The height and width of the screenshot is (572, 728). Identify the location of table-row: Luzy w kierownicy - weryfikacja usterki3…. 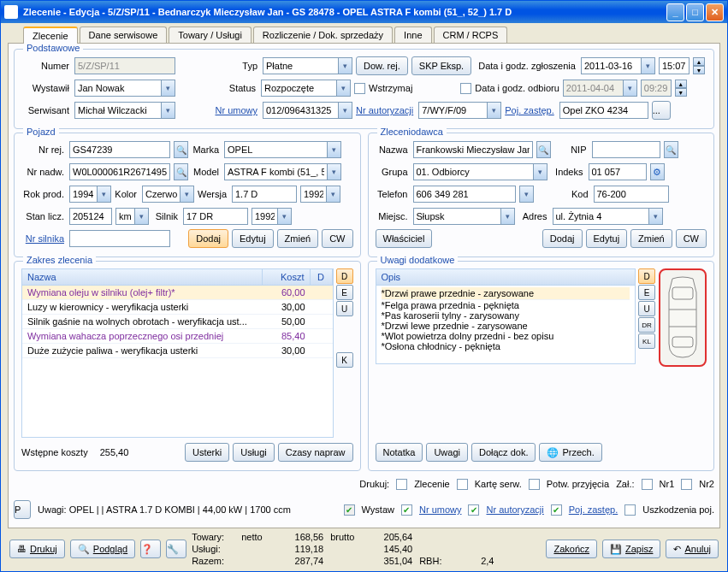
(178, 308).